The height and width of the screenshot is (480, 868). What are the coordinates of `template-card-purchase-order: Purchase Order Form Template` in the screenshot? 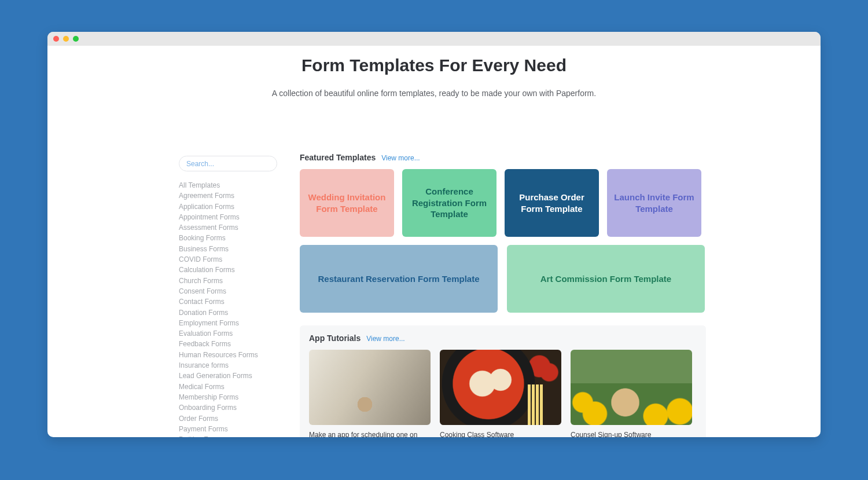 It's located at (552, 203).